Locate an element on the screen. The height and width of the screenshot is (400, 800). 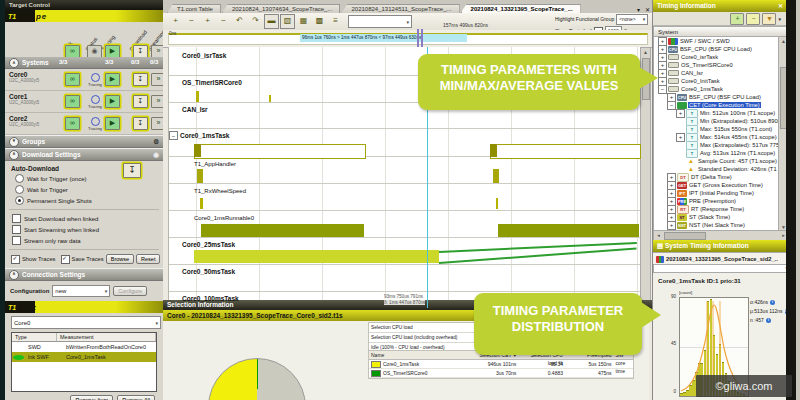
trace-row-label: T1_RxWheelSpeed is located at coordinates (214, 190).